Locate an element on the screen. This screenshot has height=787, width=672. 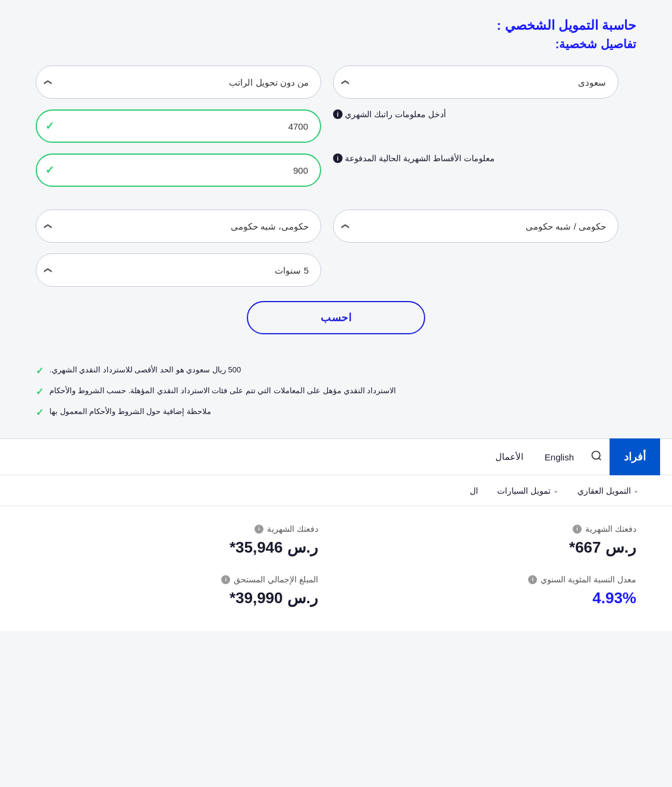
result-monthly-payment-2-info: i is located at coordinates (259, 529).